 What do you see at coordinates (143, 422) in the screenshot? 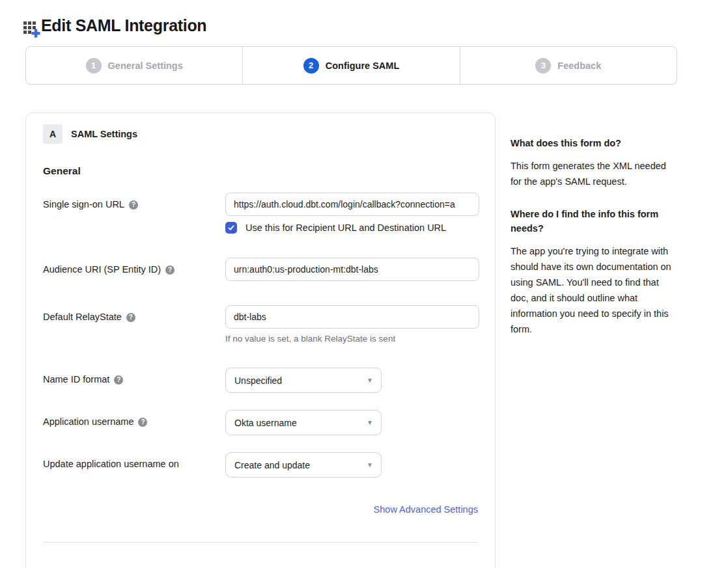
I see `app-username-help-icon: ?` at bounding box center [143, 422].